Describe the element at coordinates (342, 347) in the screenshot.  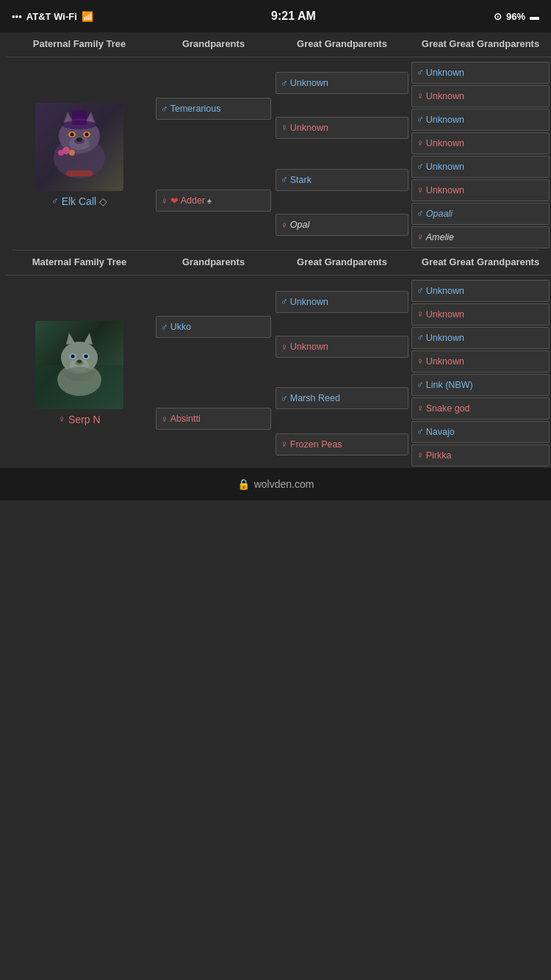
I see `ukko-great-mother-node: ♀ Unknown` at that location.